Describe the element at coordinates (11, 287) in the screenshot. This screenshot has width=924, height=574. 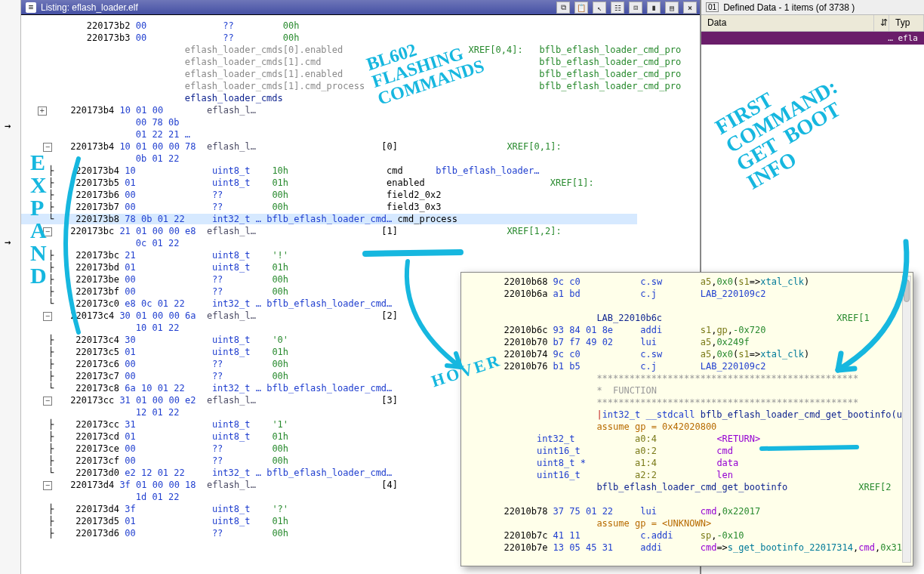
I see `left-gutter: → →` at that location.